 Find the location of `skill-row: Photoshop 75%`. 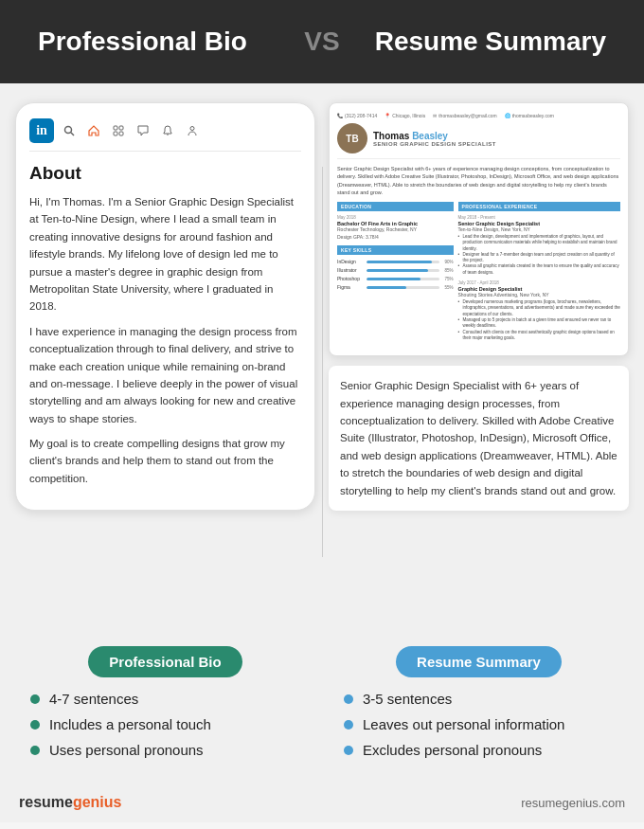

skill-row: Photoshop 75% is located at coordinates (396, 279).